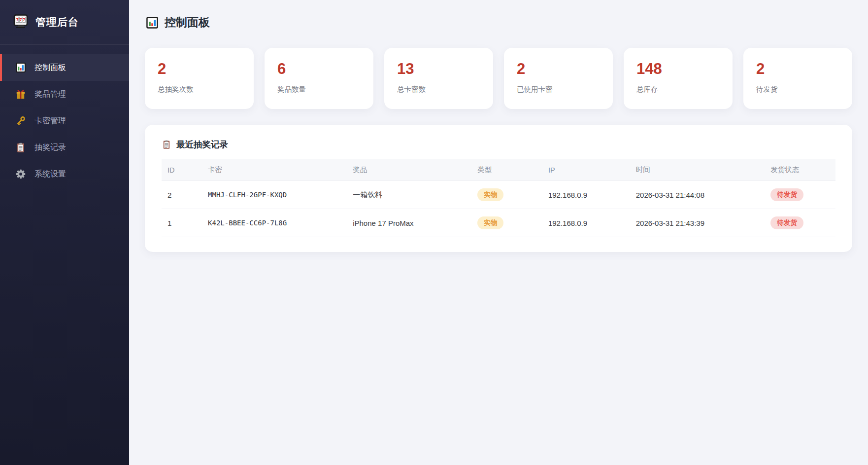 This screenshot has width=868, height=465. Describe the element at coordinates (507, 170) in the screenshot. I see `col-header-type: 类型` at that location.